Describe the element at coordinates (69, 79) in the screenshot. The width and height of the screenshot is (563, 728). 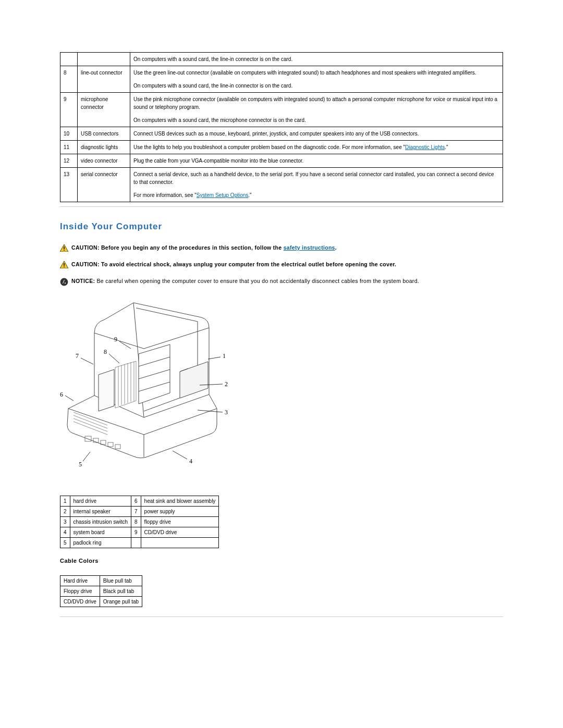
I see `row-number: 8` at that location.